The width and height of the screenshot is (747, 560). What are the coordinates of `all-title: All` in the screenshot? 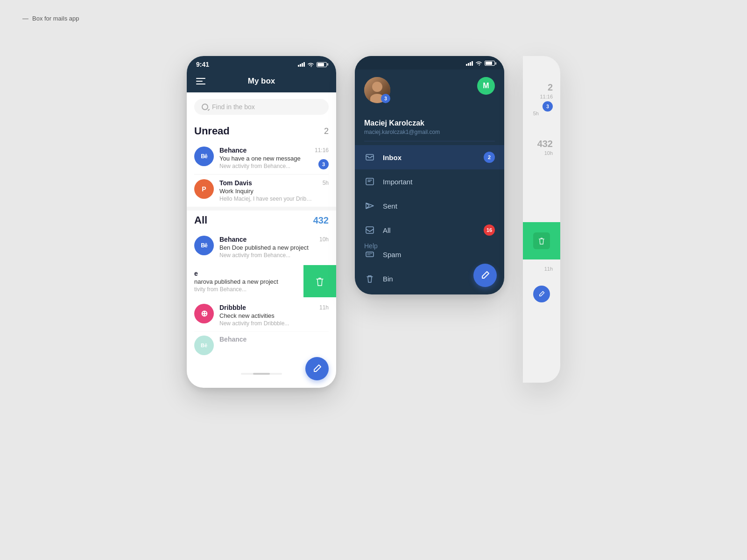 It's located at (201, 220).